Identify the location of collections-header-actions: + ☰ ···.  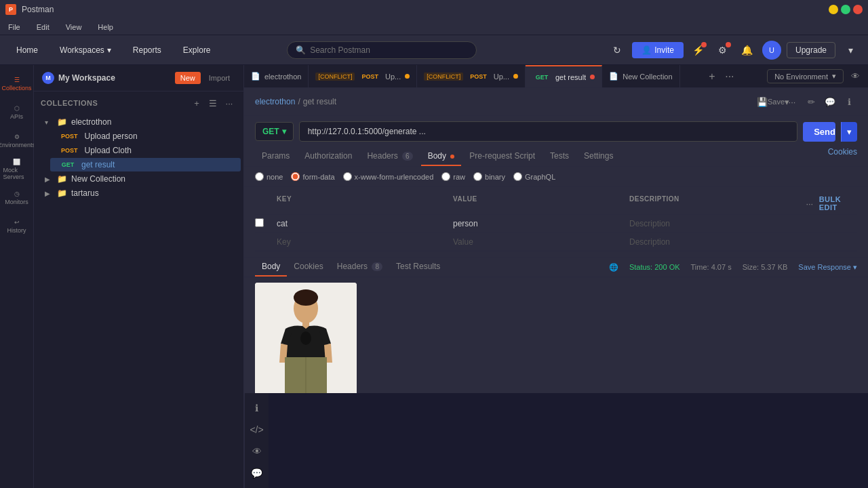
(213, 103).